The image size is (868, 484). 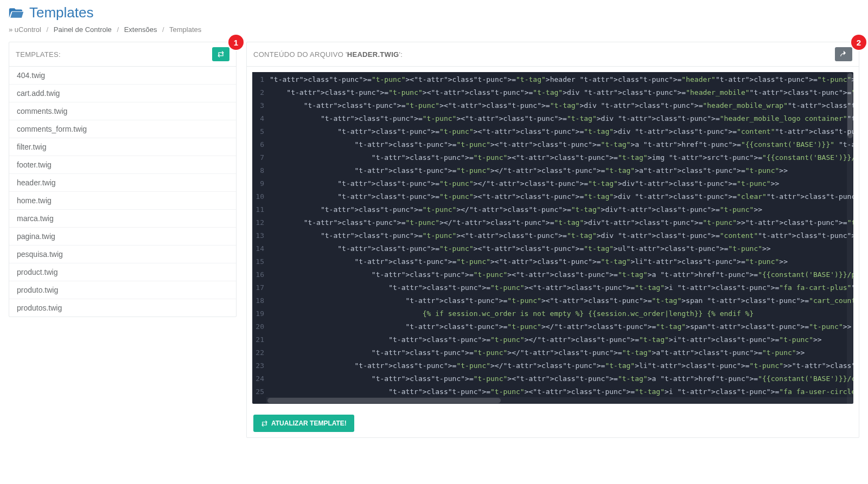 What do you see at coordinates (25, 29) in the screenshot?
I see `breadcrumb-prefix: » uControl` at bounding box center [25, 29].